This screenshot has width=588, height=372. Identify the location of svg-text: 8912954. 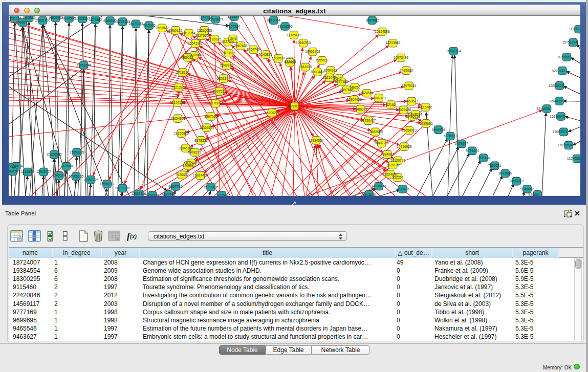
(189, 33).